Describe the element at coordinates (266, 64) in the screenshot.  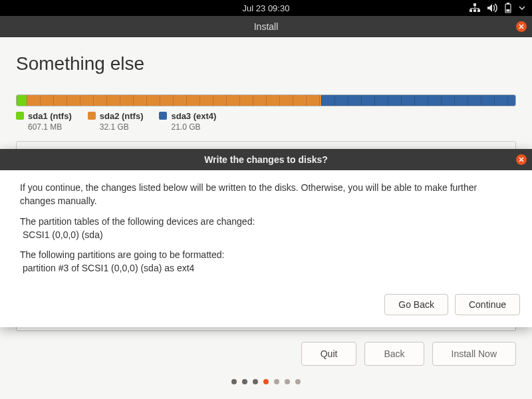
I see `page-title: Something else` at that location.